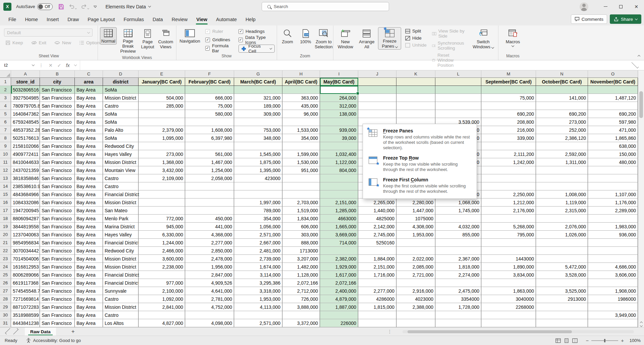 Image resolution: width=644 pixels, height=345 pixels. What do you see at coordinates (7, 7) in the screenshot?
I see `excel-logo-icon: X` at bounding box center [7, 7].